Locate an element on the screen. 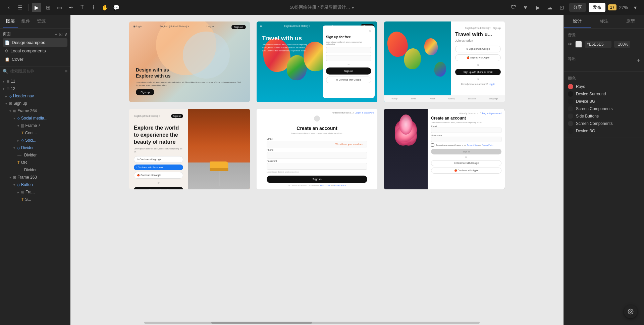  frame5-signin-button: Sign in is located at coordinates (317, 179).